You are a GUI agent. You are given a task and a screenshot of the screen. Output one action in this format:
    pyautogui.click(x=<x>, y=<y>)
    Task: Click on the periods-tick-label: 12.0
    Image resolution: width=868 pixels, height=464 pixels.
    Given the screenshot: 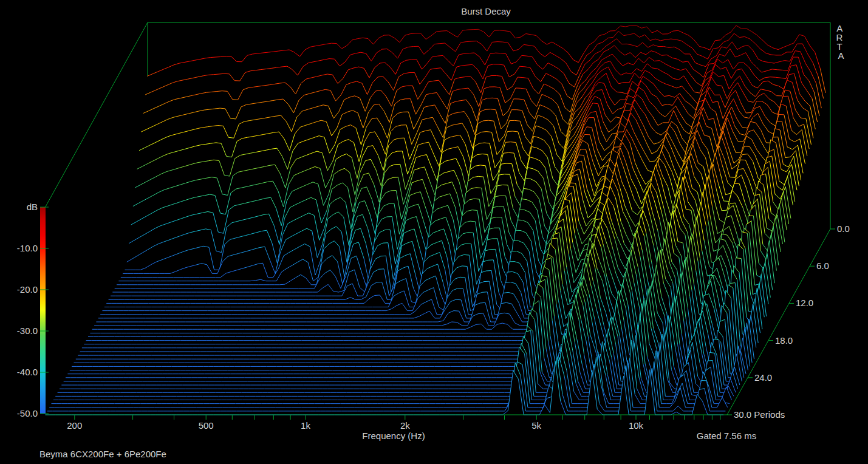 What is the action you would take?
    pyautogui.click(x=804, y=302)
    